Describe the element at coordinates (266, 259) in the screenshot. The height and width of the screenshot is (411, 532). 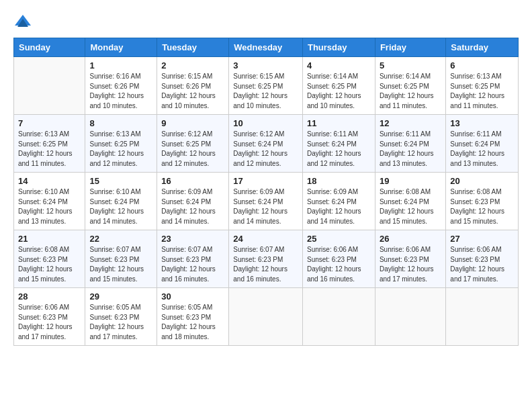
I see `calendar-week-row: 21Sunrise: 6:08 AM Sunset: 6:23 PM Dayli…` at that location.